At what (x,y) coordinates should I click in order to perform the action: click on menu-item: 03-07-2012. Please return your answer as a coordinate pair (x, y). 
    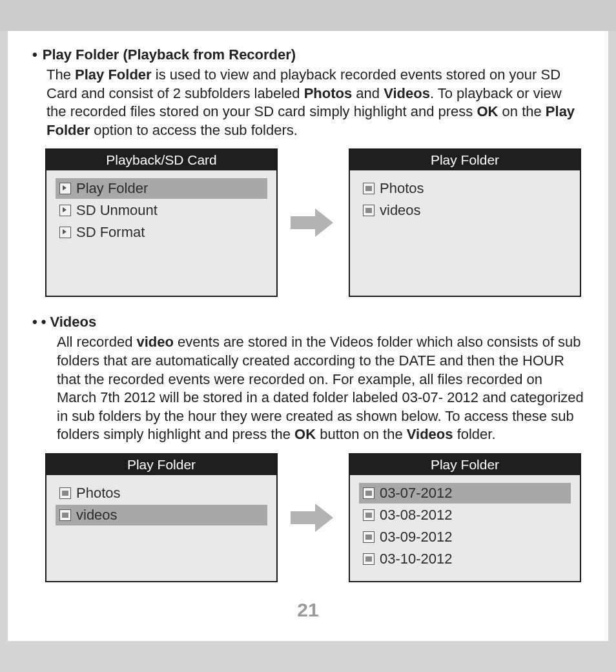
    Looking at the image, I should click on (465, 493).